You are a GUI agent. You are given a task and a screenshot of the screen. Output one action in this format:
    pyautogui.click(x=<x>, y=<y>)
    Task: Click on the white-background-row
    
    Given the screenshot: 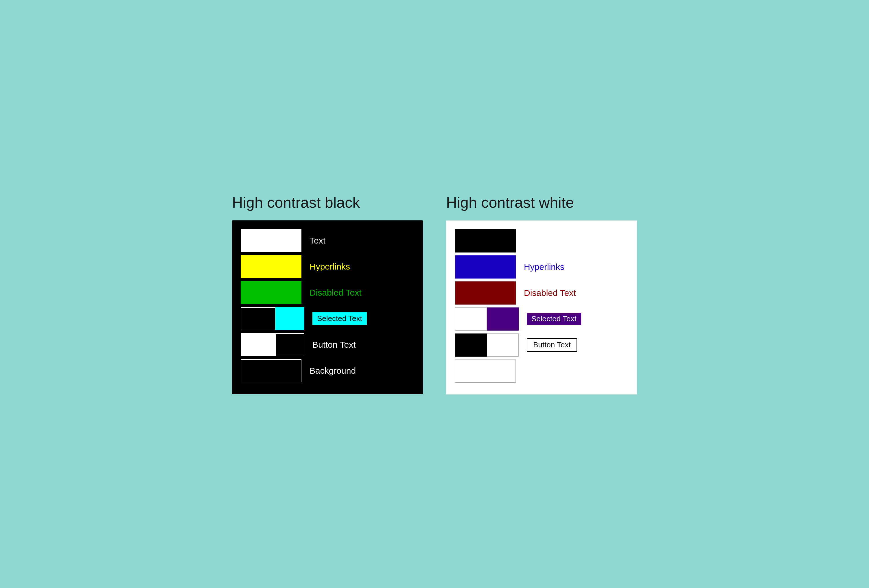 What is the action you would take?
    pyautogui.click(x=541, y=371)
    